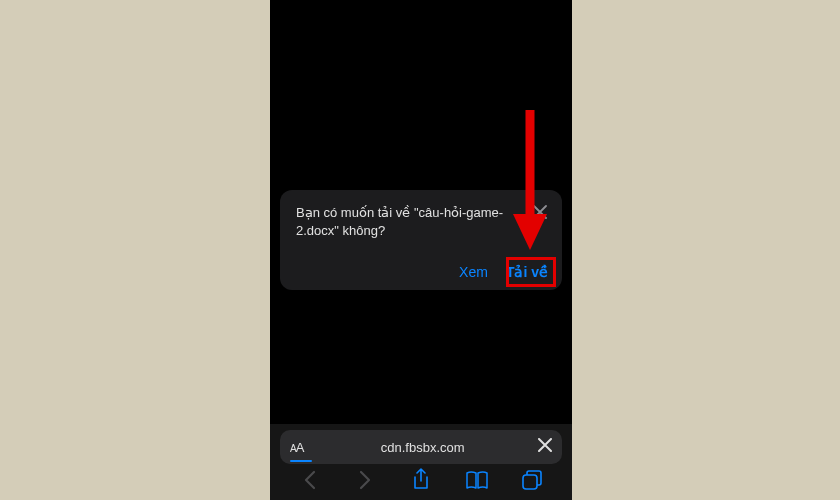 Image resolution: width=840 pixels, height=500 pixels. What do you see at coordinates (422, 448) in the screenshot?
I see `url-domain: cdn.fbsbx.com` at bounding box center [422, 448].